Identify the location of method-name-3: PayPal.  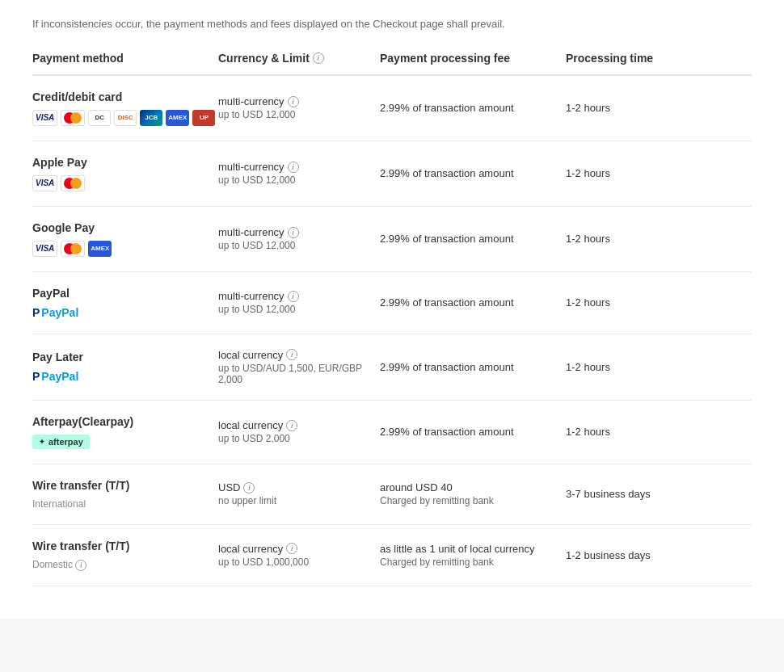
(125, 293).